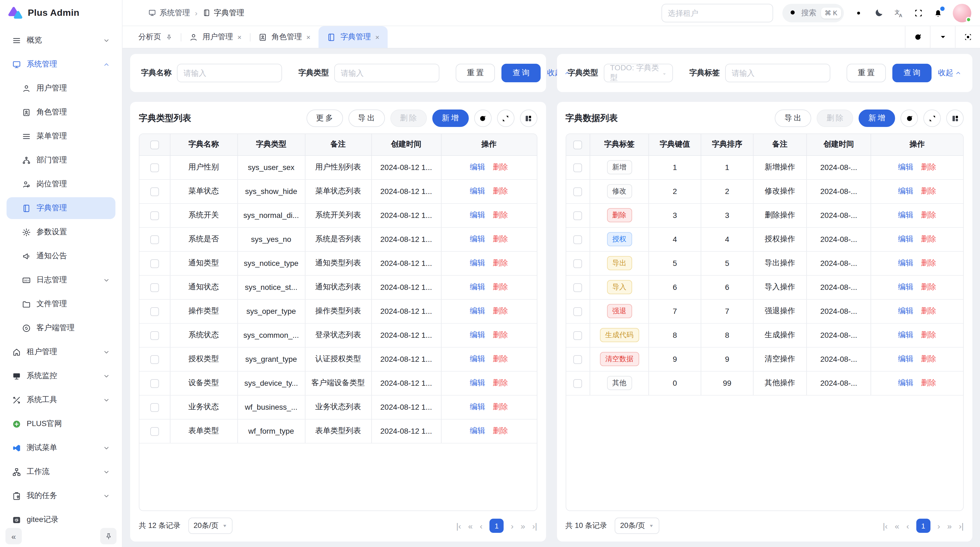 The image size is (980, 547). Describe the element at coordinates (61, 496) in the screenshot. I see `sidebar-item: 我的任务` at that location.